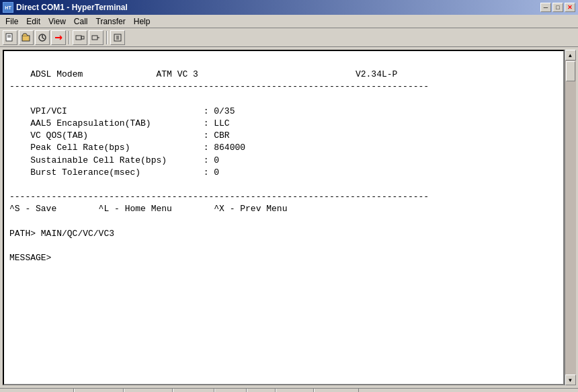 The width and height of the screenshot is (578, 392). I want to click on menu-transfer: Transfer, so click(111, 22).